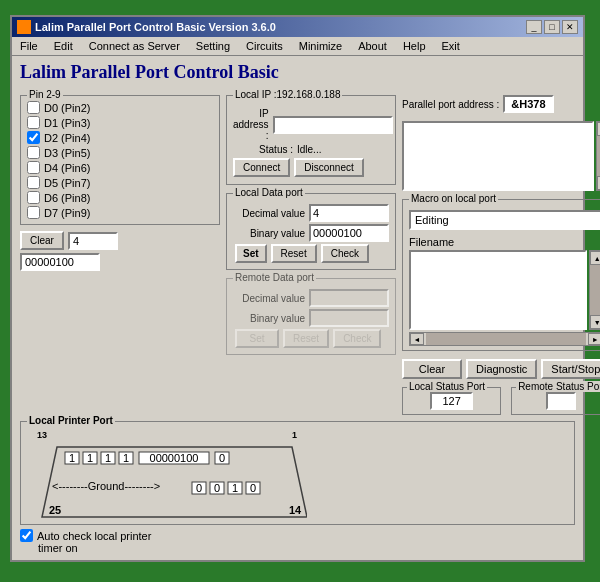 Image resolution: width=600 pixels, height=582 pixels. I want to click on macro-editing: Editing, so click(504, 220).